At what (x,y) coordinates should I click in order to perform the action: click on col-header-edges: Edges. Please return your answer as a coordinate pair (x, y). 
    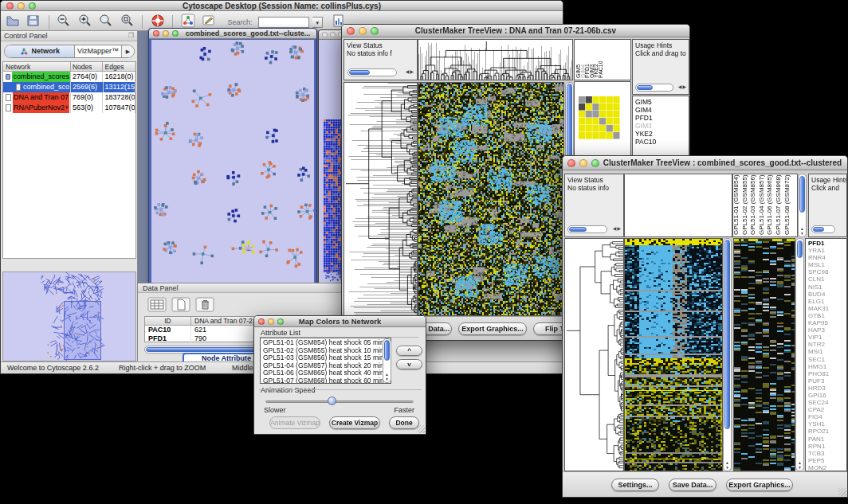
    Looking at the image, I should click on (120, 67).